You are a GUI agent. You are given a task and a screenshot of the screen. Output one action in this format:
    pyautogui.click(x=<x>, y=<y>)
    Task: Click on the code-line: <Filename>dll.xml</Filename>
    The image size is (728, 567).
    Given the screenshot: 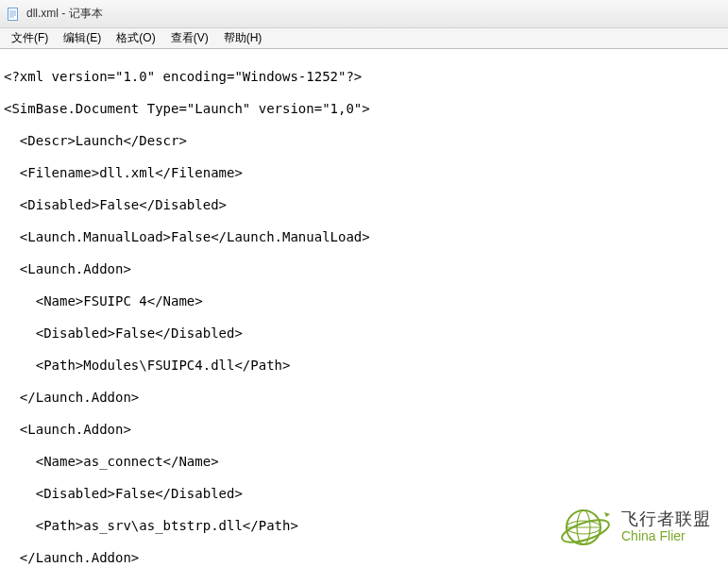 What is the action you would take?
    pyautogui.click(x=364, y=174)
    